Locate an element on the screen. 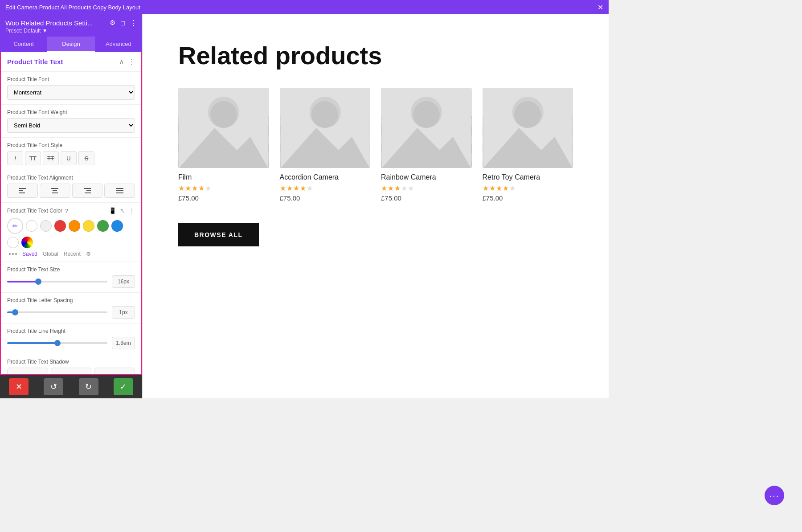  products-grid: Film ★★★★★ £75.00 Accordion Camera ★ is located at coordinates (376, 145).